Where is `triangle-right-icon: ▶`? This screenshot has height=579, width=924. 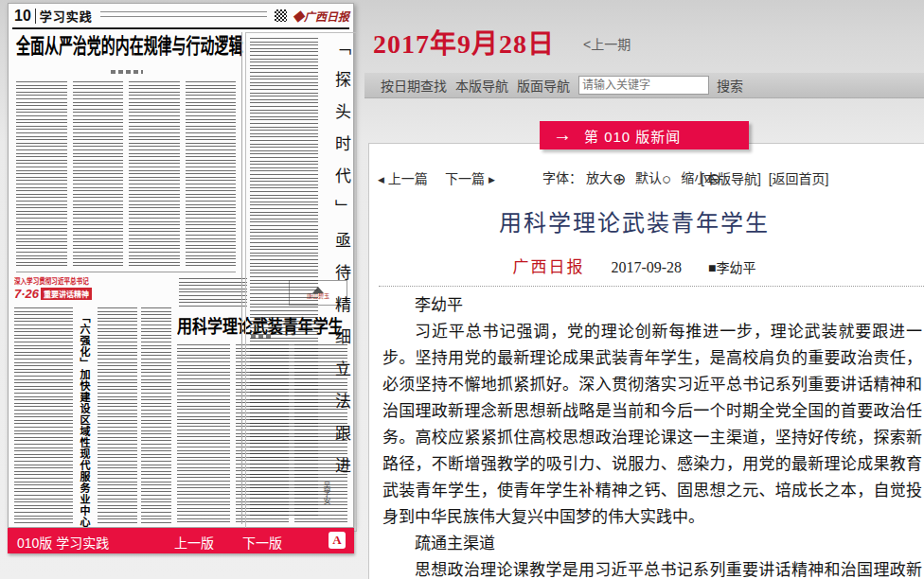 triangle-right-icon: ▶ is located at coordinates (492, 180).